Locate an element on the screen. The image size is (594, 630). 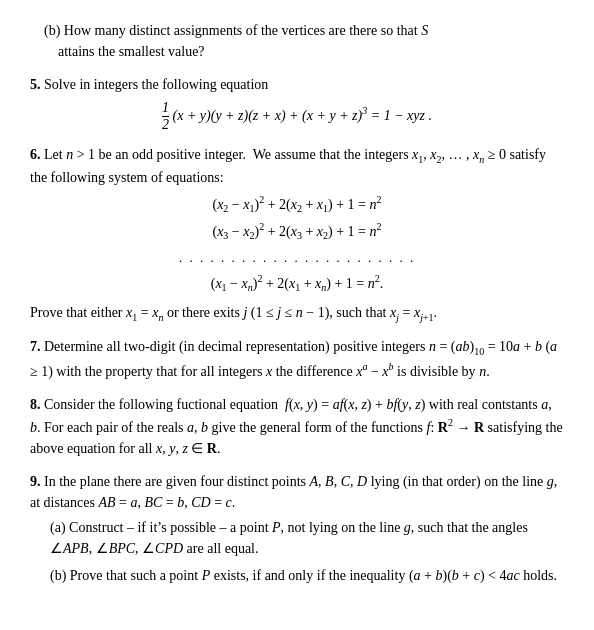
problem-5-text: 5. Solve in integers the following equat… is located at coordinates (297, 84).